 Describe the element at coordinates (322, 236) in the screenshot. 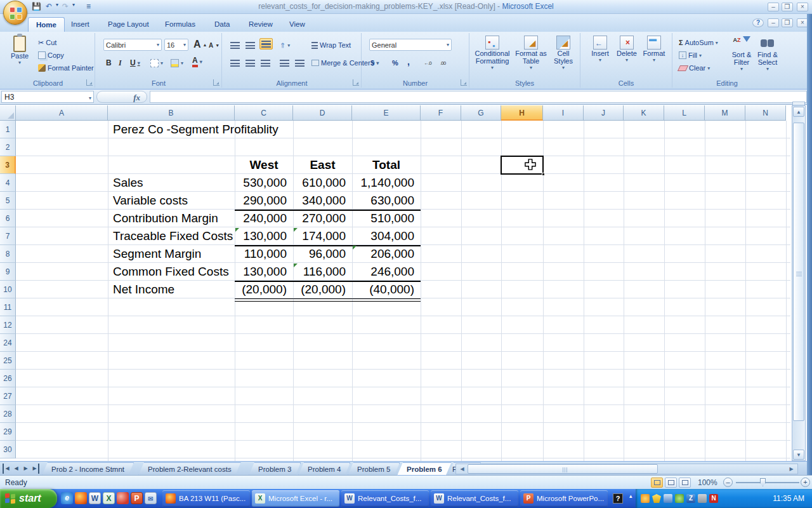

I see `value-cell: 174,000` at that location.